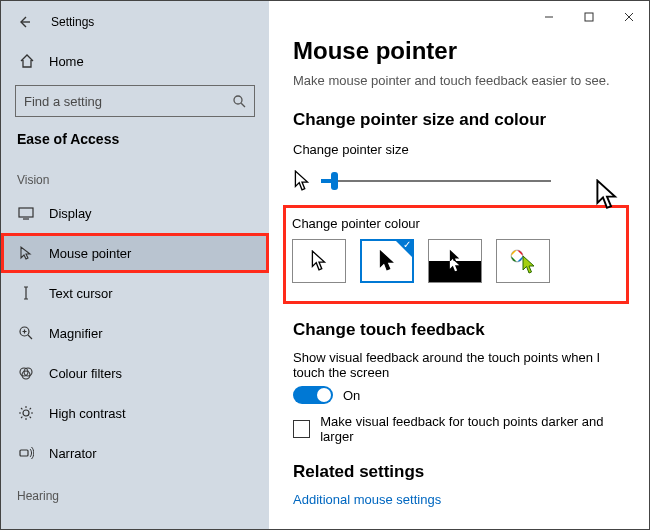 The width and height of the screenshot is (650, 530). What do you see at coordinates (135, 293) in the screenshot?
I see `sidebar-item-text-cursor: Text cursor` at bounding box center [135, 293].